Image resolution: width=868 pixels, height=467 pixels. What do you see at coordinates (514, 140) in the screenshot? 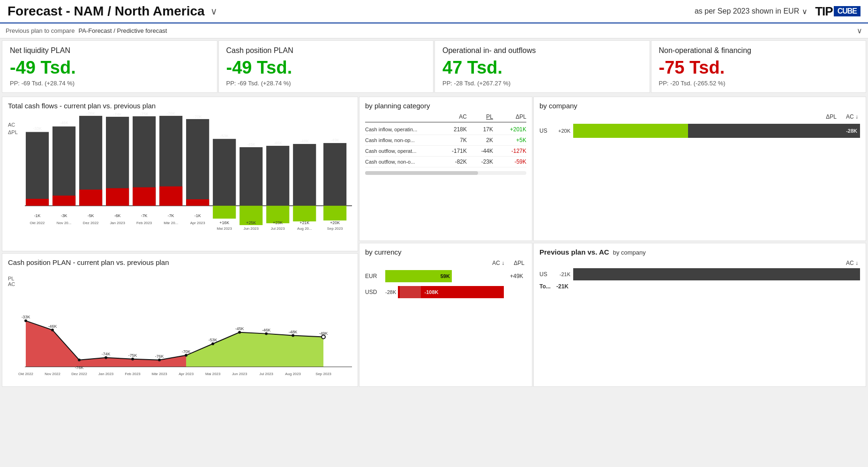
I see `row-dpl-1: +5K` at bounding box center [514, 140].